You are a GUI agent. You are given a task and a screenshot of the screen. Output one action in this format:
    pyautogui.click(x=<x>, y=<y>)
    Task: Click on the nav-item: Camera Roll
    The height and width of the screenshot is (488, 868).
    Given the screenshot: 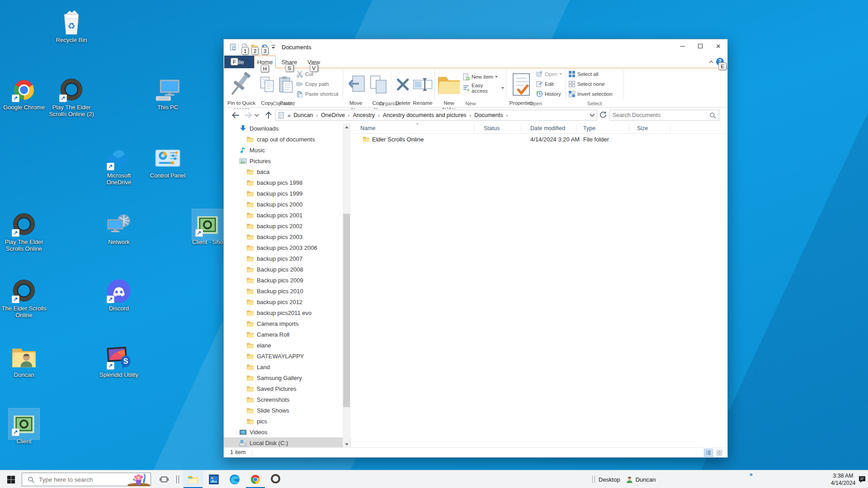 What is the action you would take?
    pyautogui.click(x=288, y=334)
    